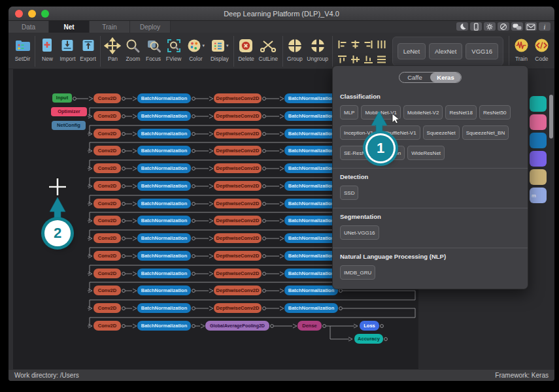 The height and width of the screenshot is (392, 559). What do you see at coordinates (412, 51) in the screenshot?
I see `lenet-button: LeNet` at bounding box center [412, 51].